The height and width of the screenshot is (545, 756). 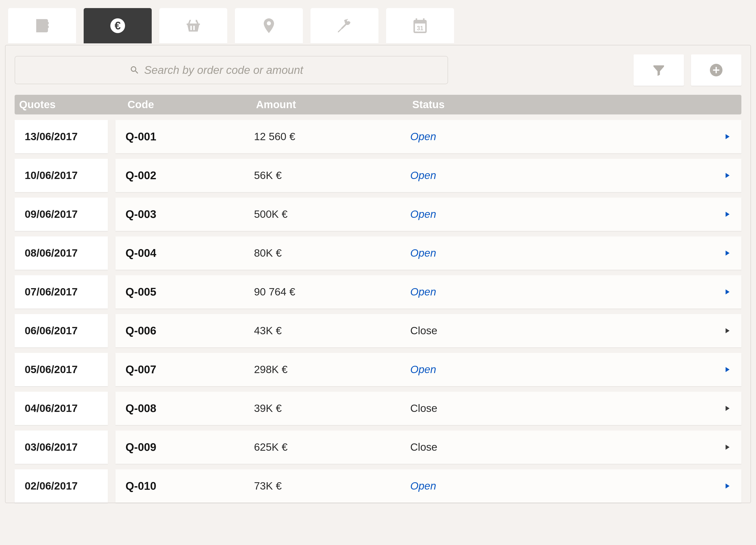 I want to click on row-amount: 39K €, so click(x=332, y=408).